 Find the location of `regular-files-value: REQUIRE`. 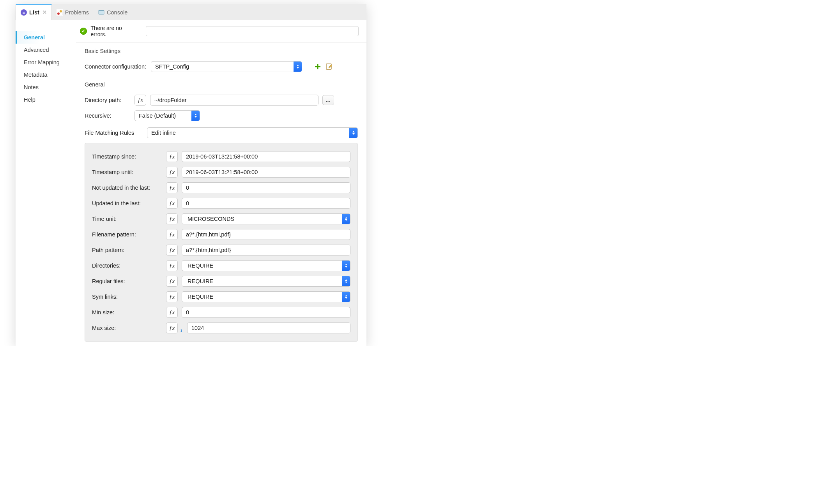

regular-files-value: REQUIRE is located at coordinates (203, 281).